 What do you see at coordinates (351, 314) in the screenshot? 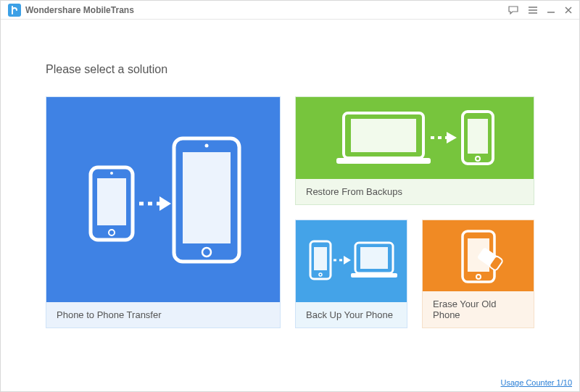
I see `card-label: Back Up Your Phone` at bounding box center [351, 314].